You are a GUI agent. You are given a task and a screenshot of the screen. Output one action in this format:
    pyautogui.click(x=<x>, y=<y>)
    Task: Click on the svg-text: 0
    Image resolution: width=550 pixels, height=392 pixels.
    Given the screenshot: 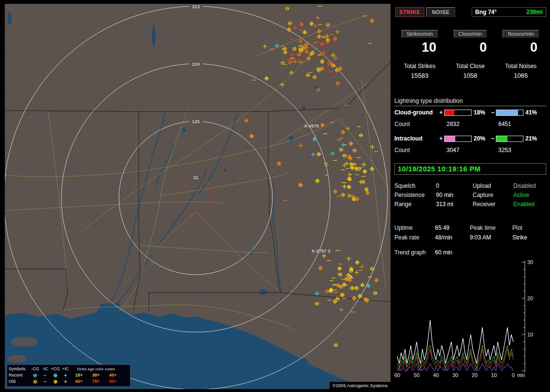 What is the action you would take?
    pyautogui.click(x=513, y=375)
    